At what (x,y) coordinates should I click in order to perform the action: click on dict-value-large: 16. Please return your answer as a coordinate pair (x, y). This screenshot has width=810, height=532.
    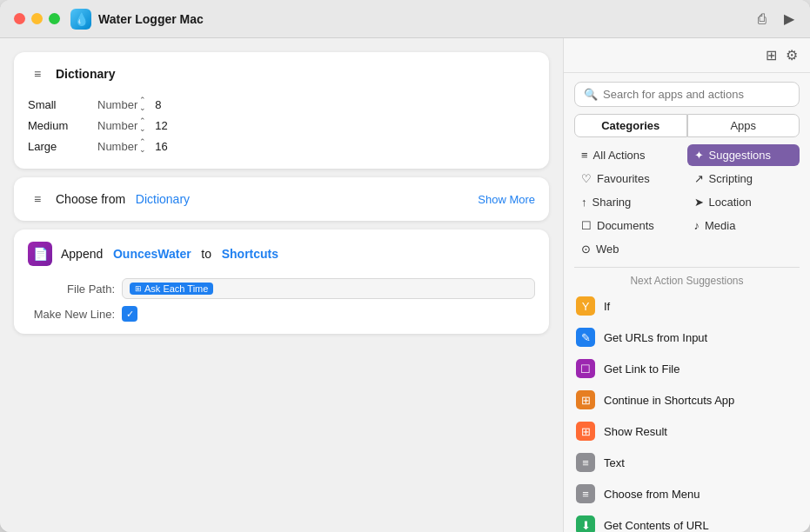
    Looking at the image, I should click on (161, 146).